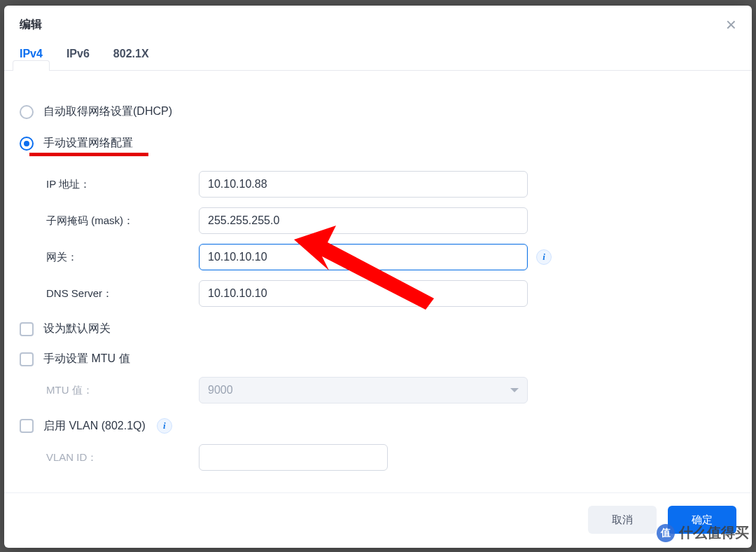 Image resolution: width=756 pixels, height=552 pixels. I want to click on mtu-row: MTU 值： 9000, so click(378, 390).